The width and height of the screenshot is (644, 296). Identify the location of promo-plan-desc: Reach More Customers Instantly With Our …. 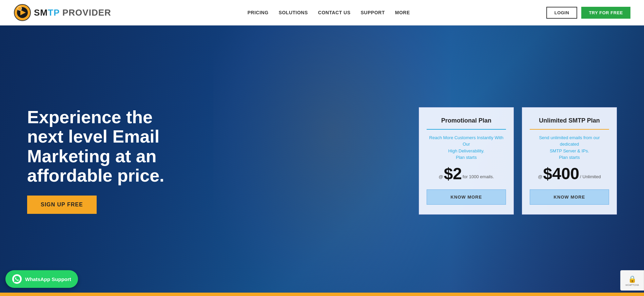
(466, 148).